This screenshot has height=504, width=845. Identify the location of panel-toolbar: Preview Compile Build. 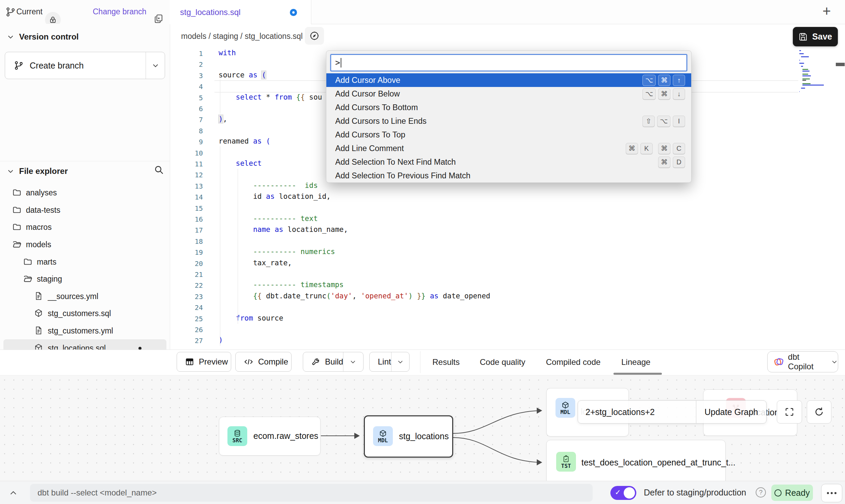
(422, 363).